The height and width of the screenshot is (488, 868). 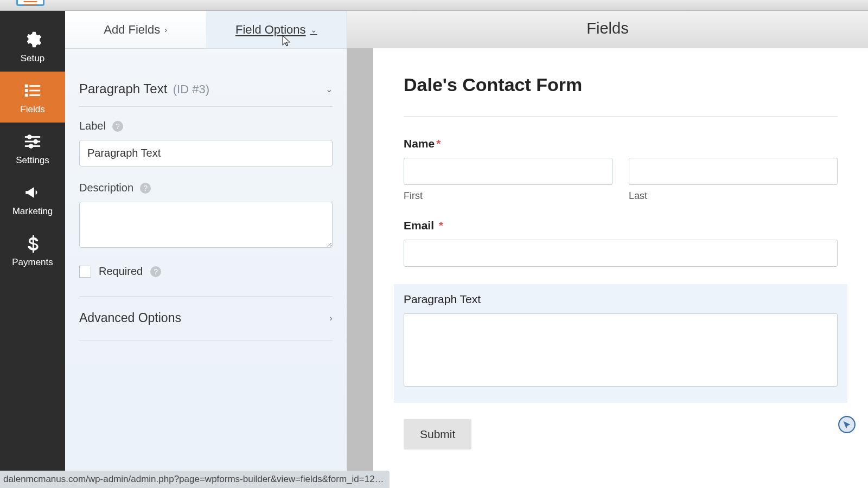 What do you see at coordinates (92, 126) in the screenshot?
I see `option-label-text: Label` at bounding box center [92, 126].